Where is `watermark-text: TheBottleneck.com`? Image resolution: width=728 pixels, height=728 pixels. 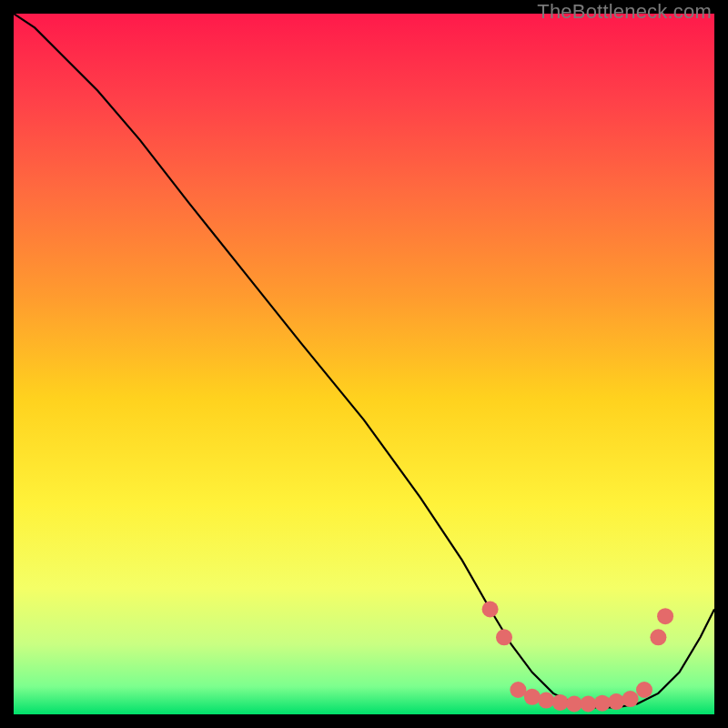 watermark-text: TheBottleneck.com is located at coordinates (624, 12).